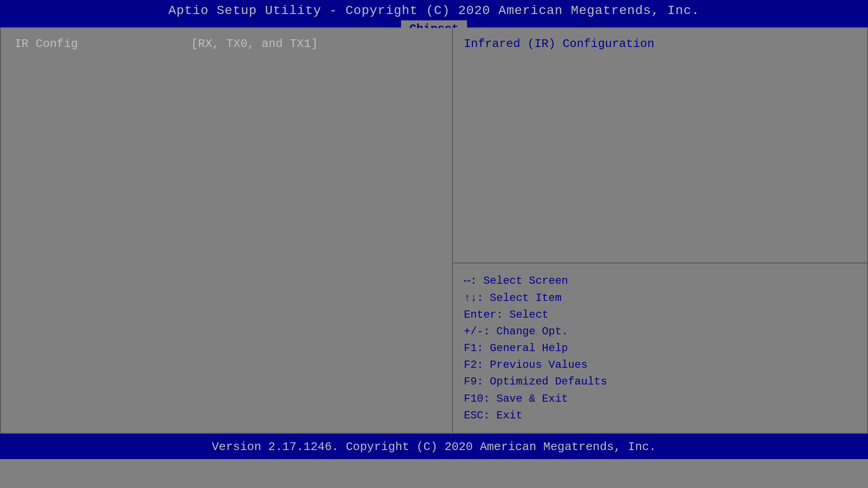 This screenshot has height=488, width=868. Describe the element at coordinates (46, 44) in the screenshot. I see `ir-config-label: IR Config` at that location.